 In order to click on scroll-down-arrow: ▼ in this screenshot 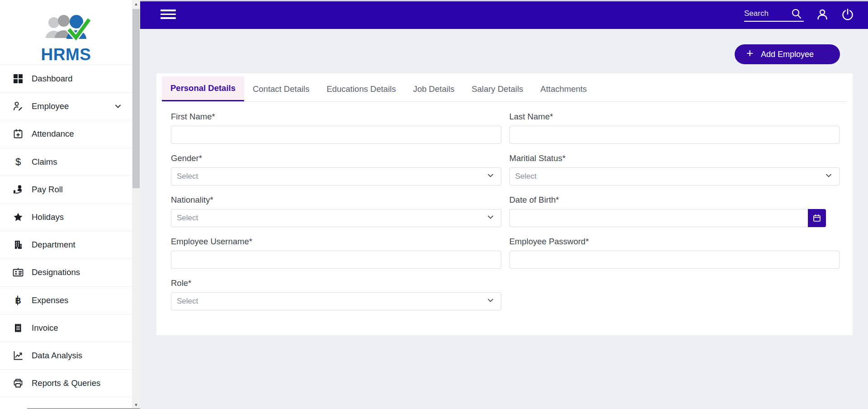, I will do `click(136, 405)`.